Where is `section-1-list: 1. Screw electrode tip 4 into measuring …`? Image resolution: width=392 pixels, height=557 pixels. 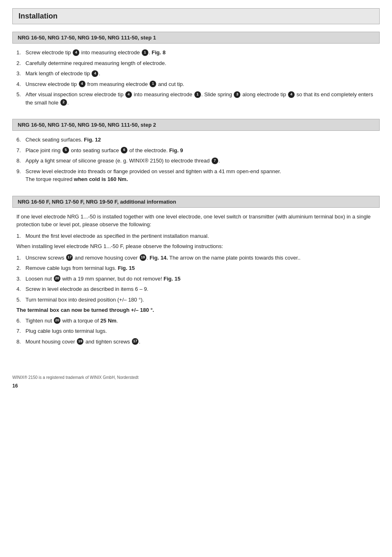 section-1-list: 1. Screw electrode tip 4 into measuring … is located at coordinates (196, 77).